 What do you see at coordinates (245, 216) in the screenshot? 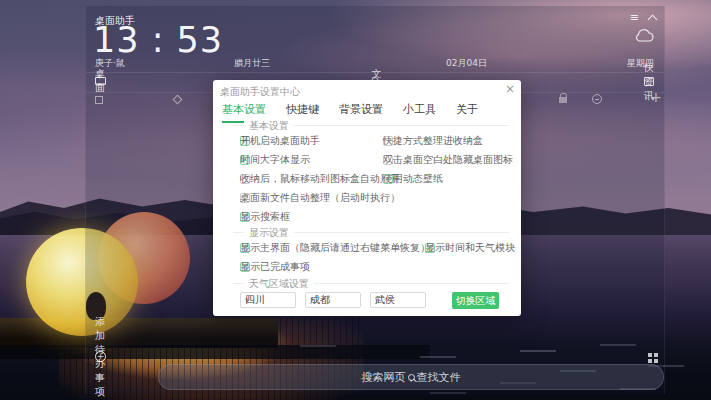
I see `checkbox-show-search-box: 显示搜索框` at bounding box center [245, 216].